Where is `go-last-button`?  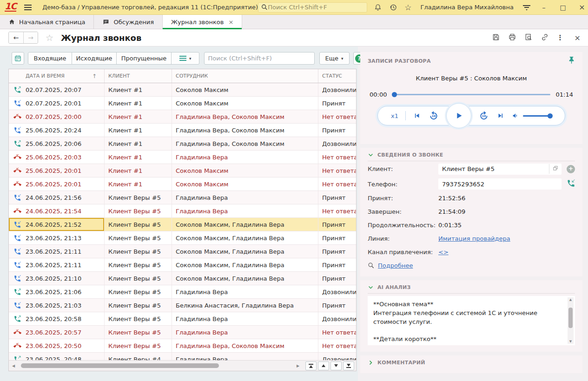 go-last-button is located at coordinates (349, 366).